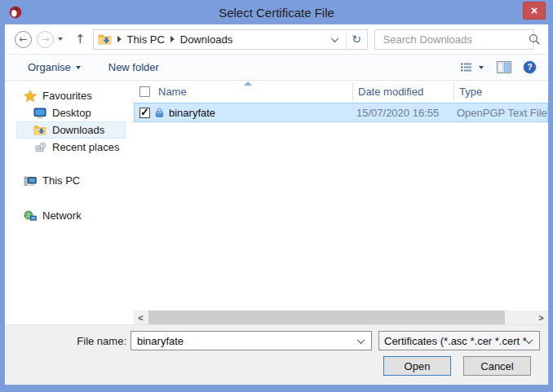 This screenshot has width=553, height=392. What do you see at coordinates (459, 341) in the screenshot?
I see `file-type-select: Certificates (*.asc *.cer *.cert *.c` at bounding box center [459, 341].